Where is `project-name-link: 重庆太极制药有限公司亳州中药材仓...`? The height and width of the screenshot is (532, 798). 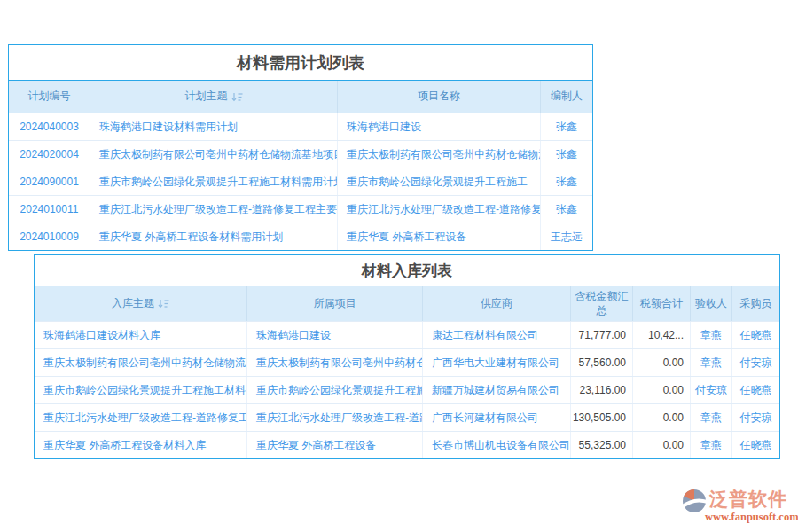 project-name-link: 重庆太极制药有限公司亳州中药材仓... is located at coordinates (335, 363).